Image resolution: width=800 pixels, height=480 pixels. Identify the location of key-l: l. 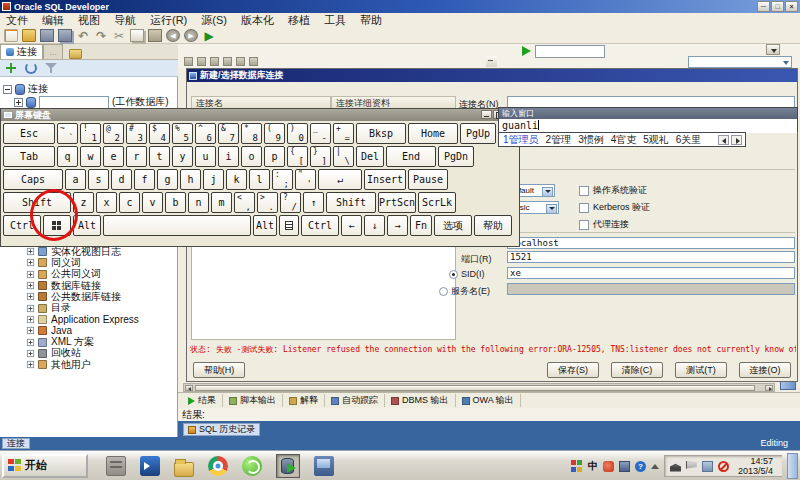
(260, 180).